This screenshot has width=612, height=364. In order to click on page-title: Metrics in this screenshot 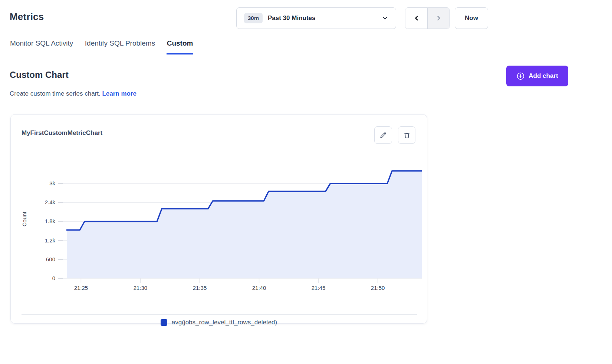, I will do `click(27, 17)`.